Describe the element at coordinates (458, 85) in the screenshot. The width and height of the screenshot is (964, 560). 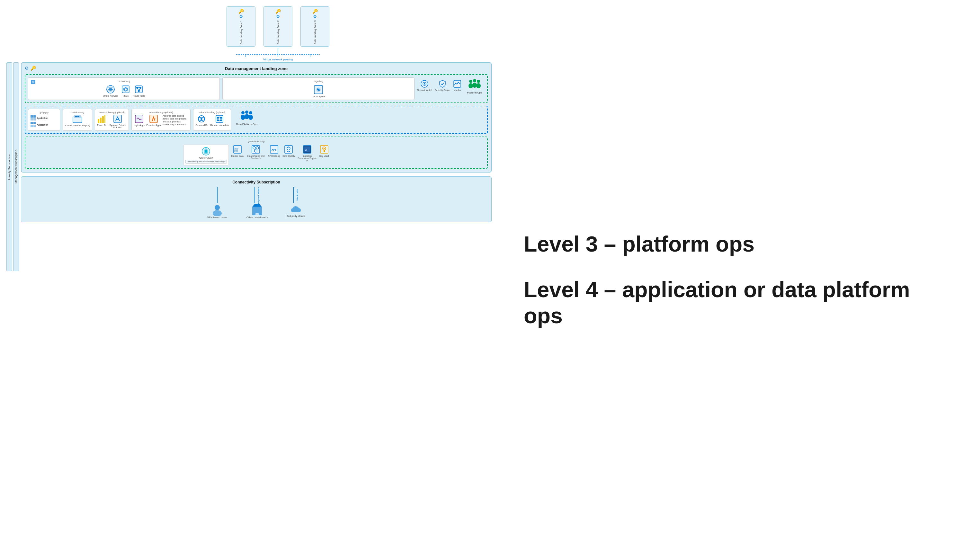
I see `monitor-item: Monitor` at that location.